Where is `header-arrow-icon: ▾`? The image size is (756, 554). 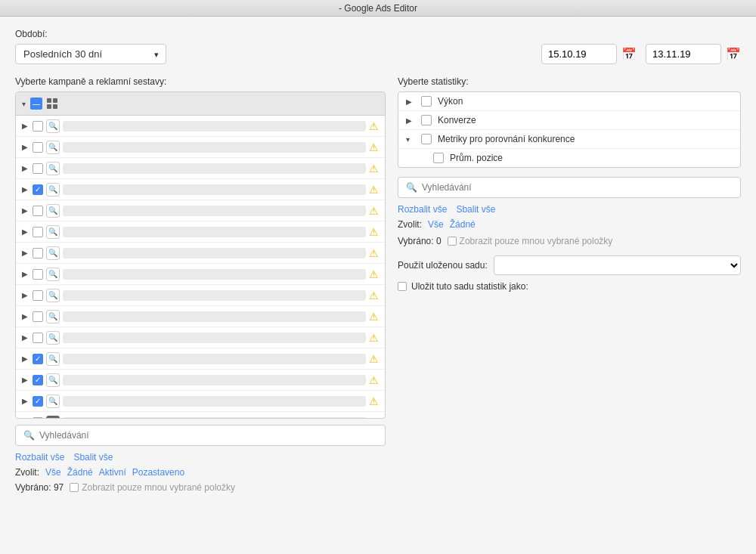
header-arrow-icon: ▾ is located at coordinates (24, 104).